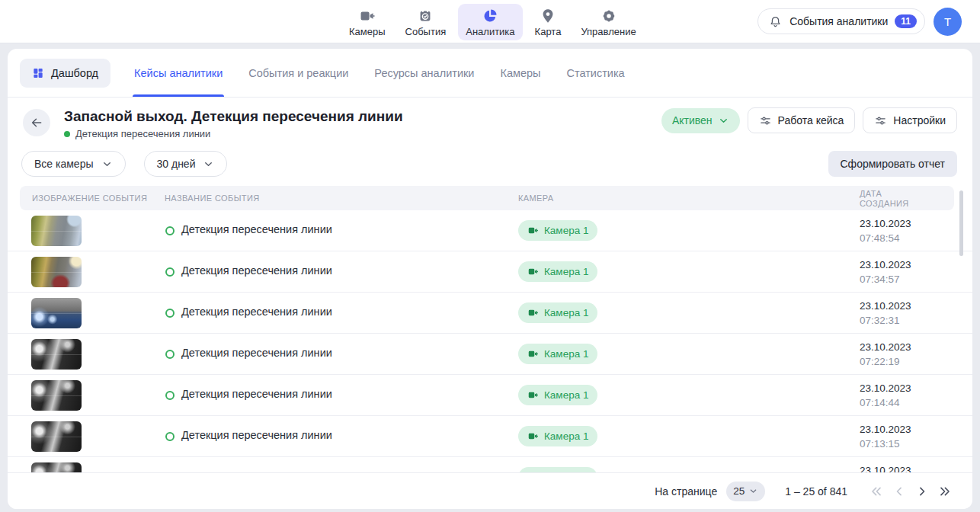 Image resolution: width=980 pixels, height=512 pixels. What do you see at coordinates (910, 120) in the screenshot?
I see `settings-button: Настройки` at bounding box center [910, 120].